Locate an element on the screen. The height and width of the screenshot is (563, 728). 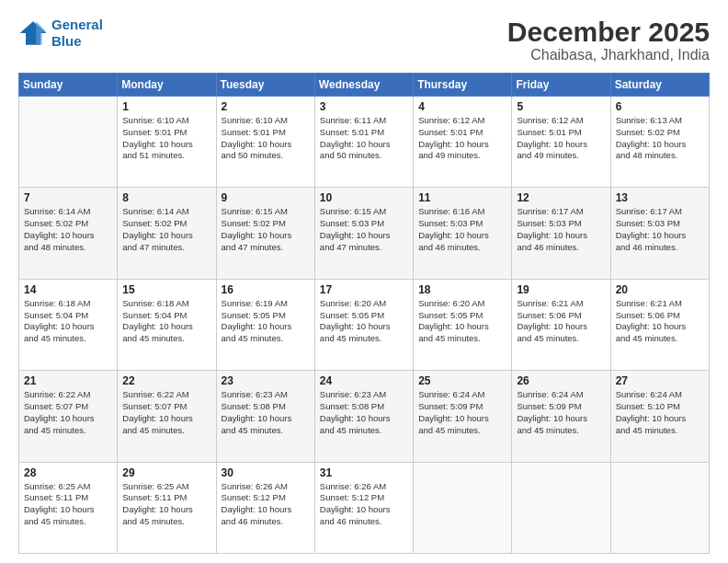
header-sunday: Sunday is located at coordinates (68, 85).